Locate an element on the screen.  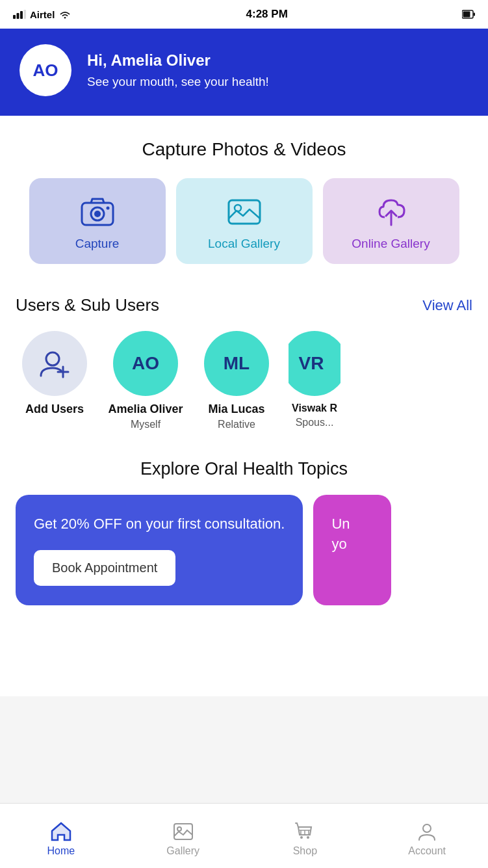
wifi-icon is located at coordinates (65, 14).